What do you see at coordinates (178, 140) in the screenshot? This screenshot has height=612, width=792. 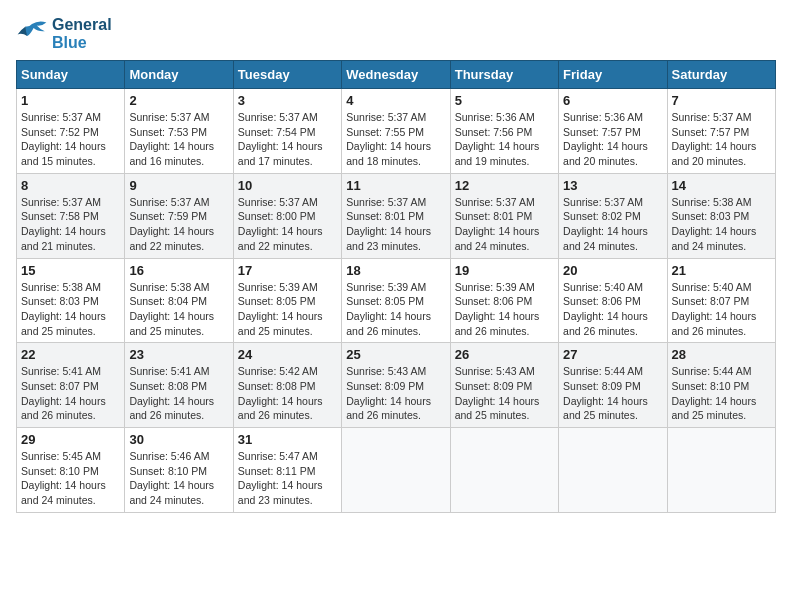 I see `day-info: Sunrise: 5:37 AM Sunset: 7:53 PM Dayligh…` at bounding box center [178, 140].